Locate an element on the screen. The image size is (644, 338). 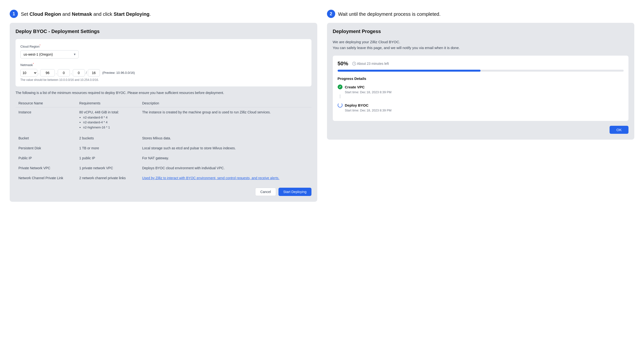
step1-title: Set Cloud Region and Netmask and click S… is located at coordinates (86, 14).